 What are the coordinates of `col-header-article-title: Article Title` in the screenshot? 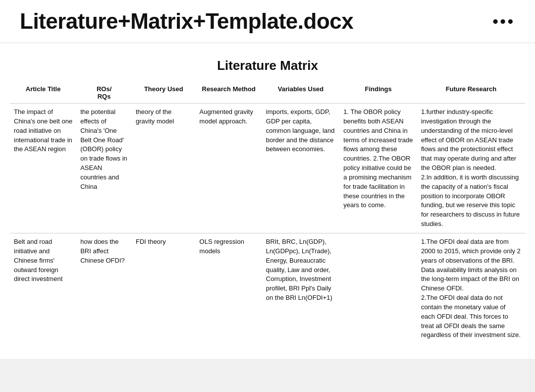 It's located at (43, 93).